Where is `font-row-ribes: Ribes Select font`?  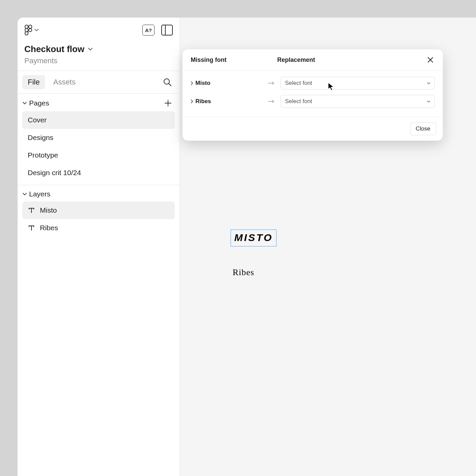 font-row-ribes: Ribes Select font is located at coordinates (313, 101).